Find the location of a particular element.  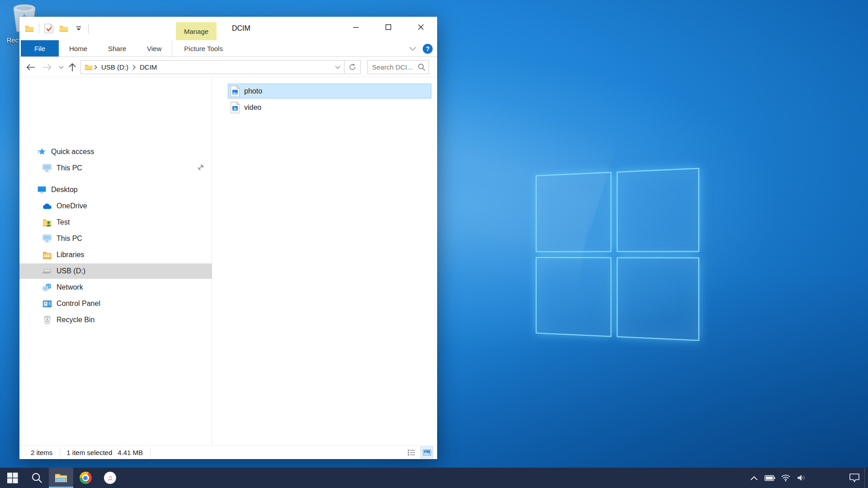

address-folder-icon is located at coordinates (89, 67).